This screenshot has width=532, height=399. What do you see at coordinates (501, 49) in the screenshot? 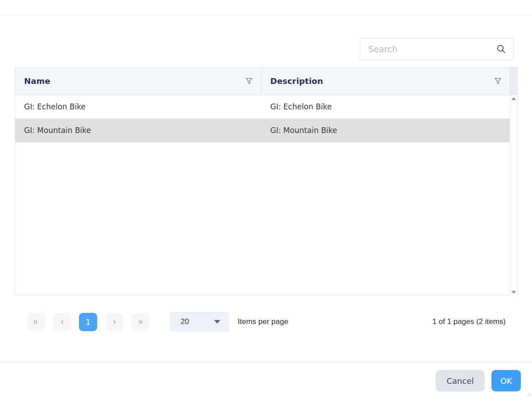
I see `search-icon` at bounding box center [501, 49].